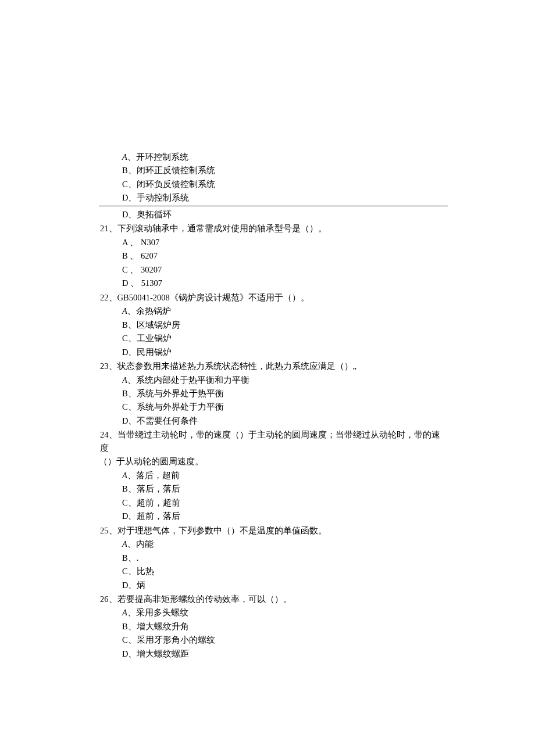 The width and height of the screenshot is (535, 756). Describe the element at coordinates (273, 393) in the screenshot. I see `question-23: 23、状态参数用来描述热力系统状态特性，此热力系统应满足（）„ A、系统内部处于…` at that location.